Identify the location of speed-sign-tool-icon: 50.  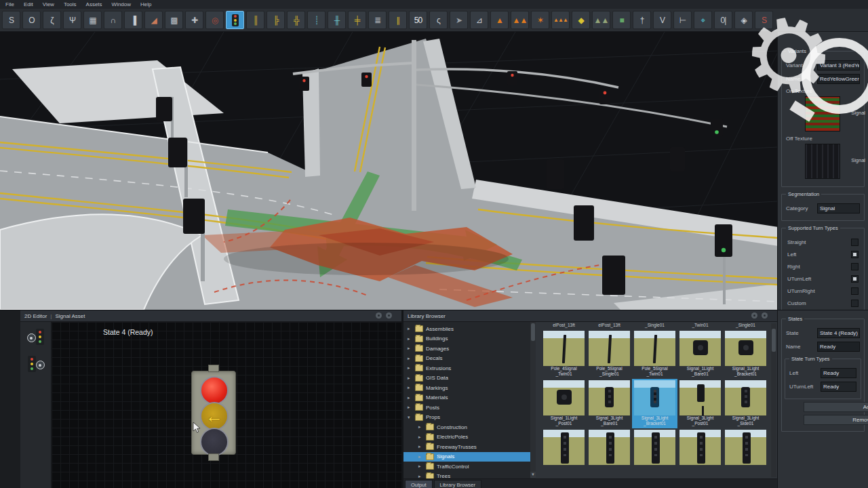
(418, 20).